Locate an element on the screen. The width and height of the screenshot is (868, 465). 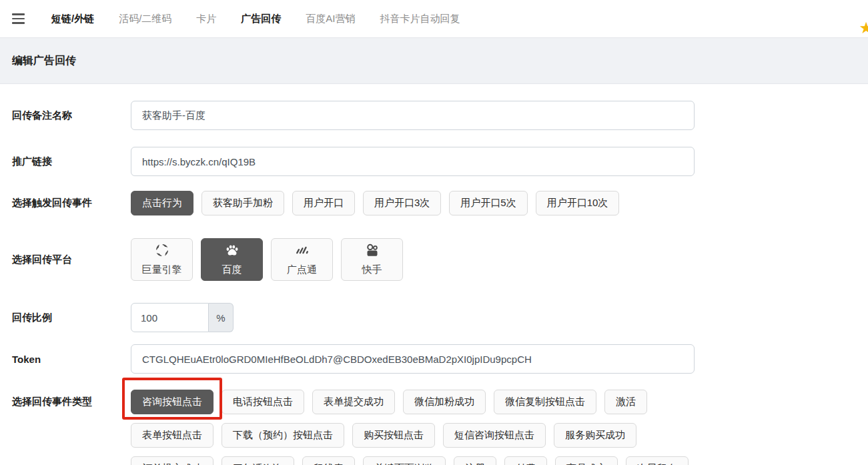
nav-tab: 抖音卡片自动回复 is located at coordinates (420, 19).